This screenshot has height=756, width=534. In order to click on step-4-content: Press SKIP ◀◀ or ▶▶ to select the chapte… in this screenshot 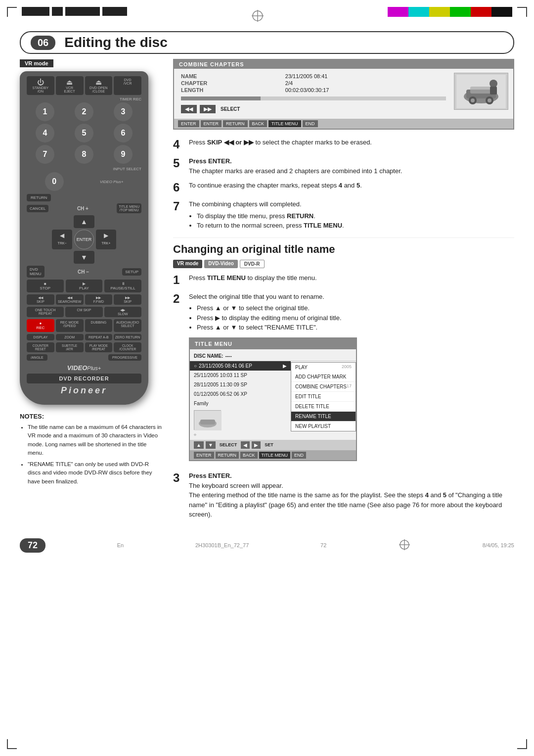, I will do `click(280, 142)`.